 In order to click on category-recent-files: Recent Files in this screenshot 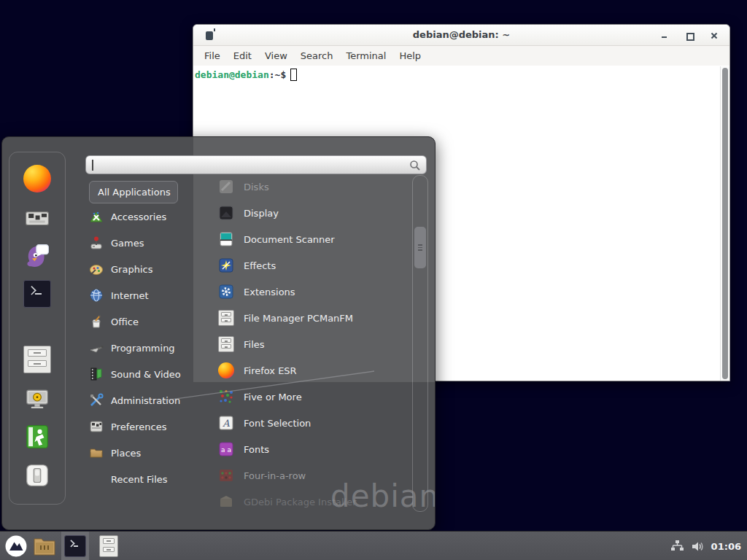, I will do `click(144, 479)`.